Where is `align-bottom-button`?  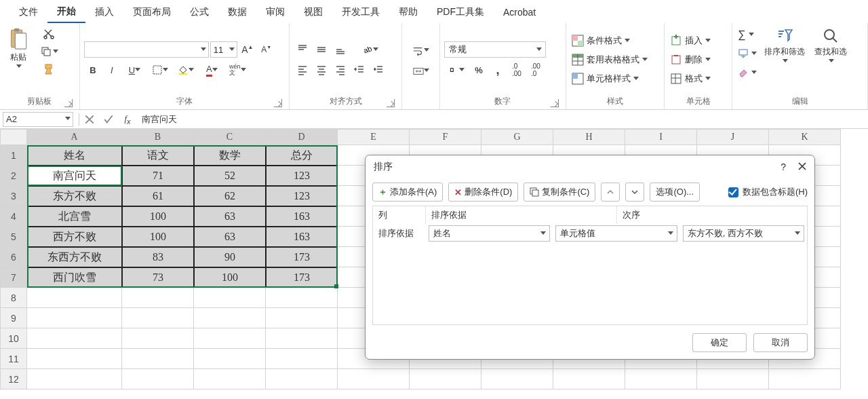 align-bottom-button is located at coordinates (340, 50).